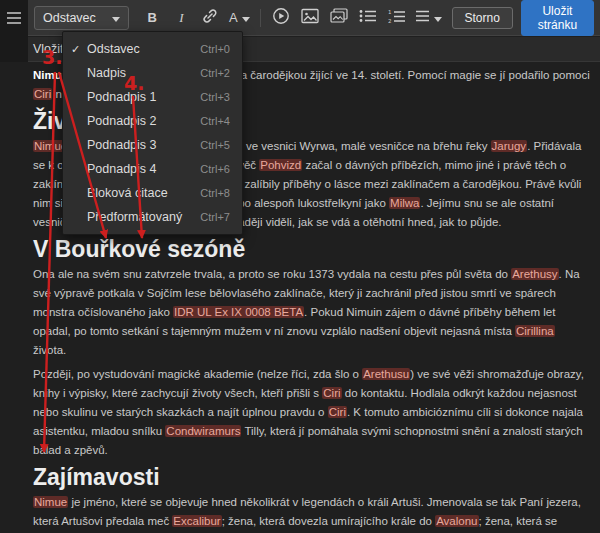 This screenshot has height=533, width=600. What do you see at coordinates (152, 73) in the screenshot?
I see `menu-item-nadpis: NadpisCtrl+2` at bounding box center [152, 73].